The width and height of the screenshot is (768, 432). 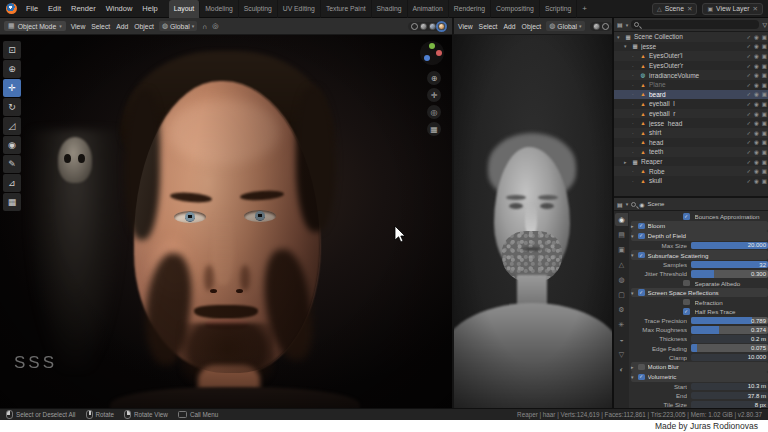 What do you see at coordinates (510, 26) in the screenshot?
I see `viewport-menu-item: Add` at bounding box center [510, 26].